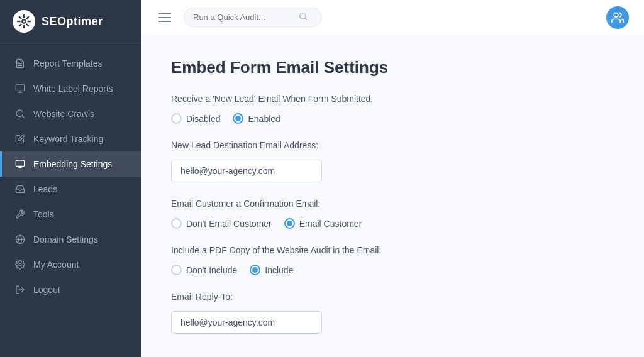  I want to click on radio-enabled: Enabled, so click(257, 118).